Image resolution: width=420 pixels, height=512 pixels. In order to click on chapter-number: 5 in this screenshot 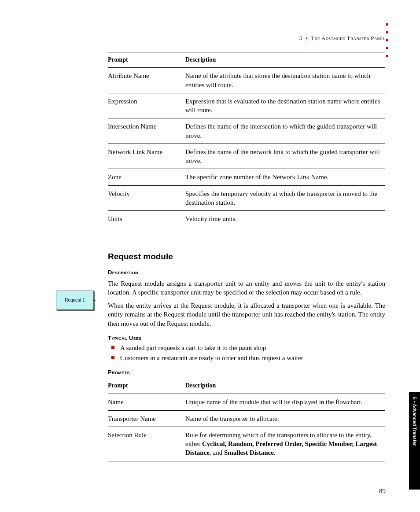, I will do `click(301, 38)`.